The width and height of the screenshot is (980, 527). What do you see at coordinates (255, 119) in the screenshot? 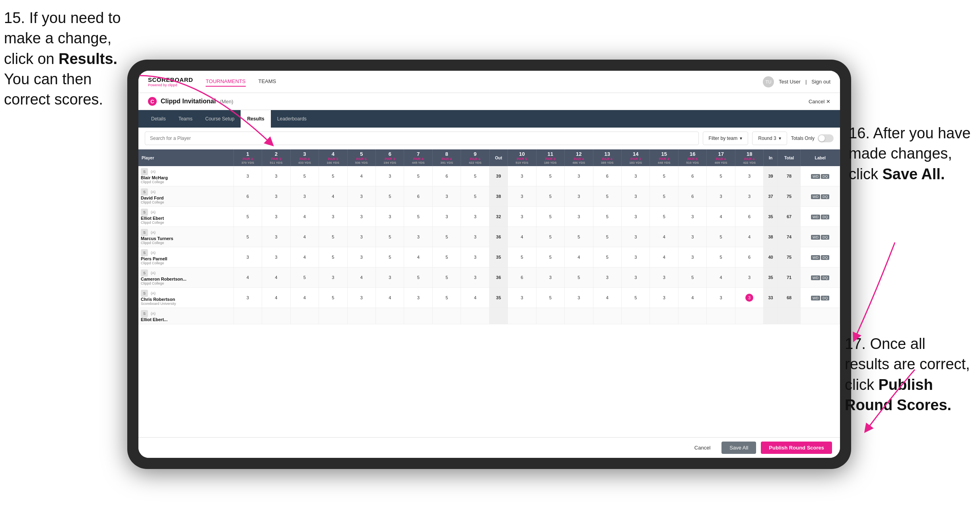
I see `sub-nav-results: Results` at bounding box center [255, 119].